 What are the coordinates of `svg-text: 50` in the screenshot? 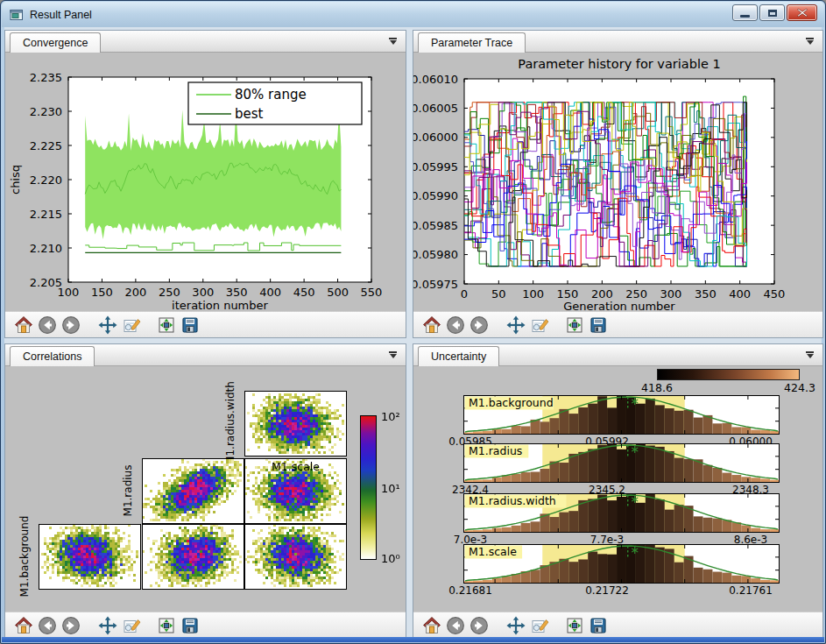 It's located at (499, 294).